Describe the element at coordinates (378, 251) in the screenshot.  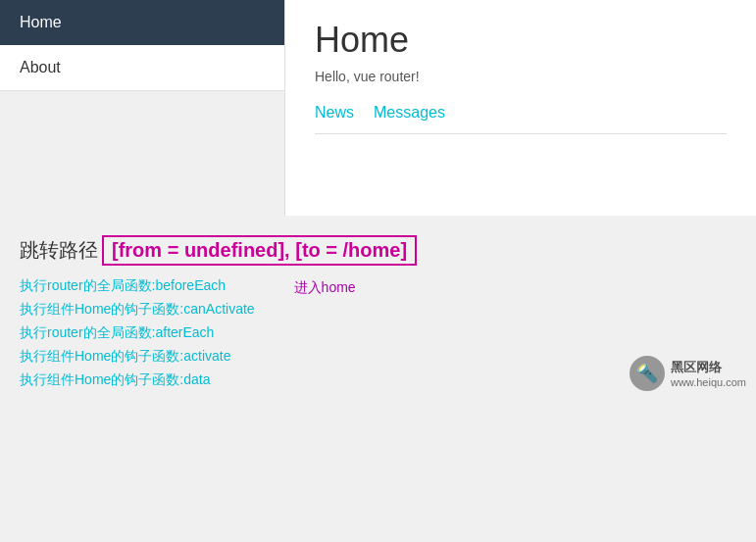
I see `route-info-row: 跳转路径 [from = undefined], [to = /home]` at that location.